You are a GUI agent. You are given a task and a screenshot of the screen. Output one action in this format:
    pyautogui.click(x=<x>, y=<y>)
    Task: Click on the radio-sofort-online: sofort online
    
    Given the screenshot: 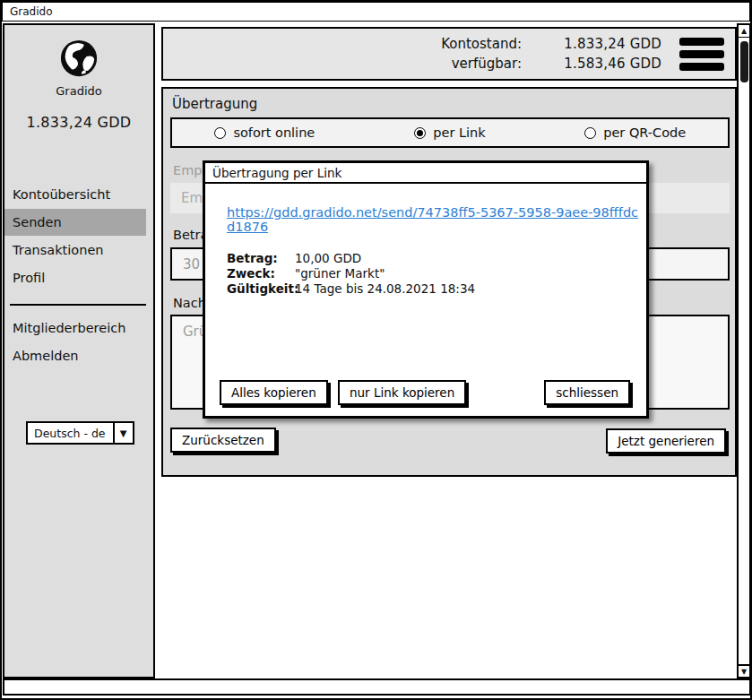 What is the action you would take?
    pyautogui.click(x=265, y=133)
    